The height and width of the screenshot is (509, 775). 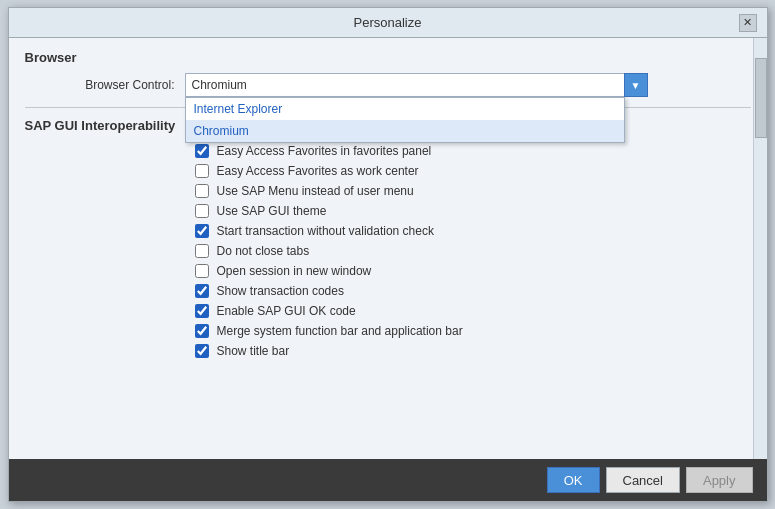 What do you see at coordinates (105, 85) in the screenshot?
I see `browser-control-label: Browser Control:` at bounding box center [105, 85].